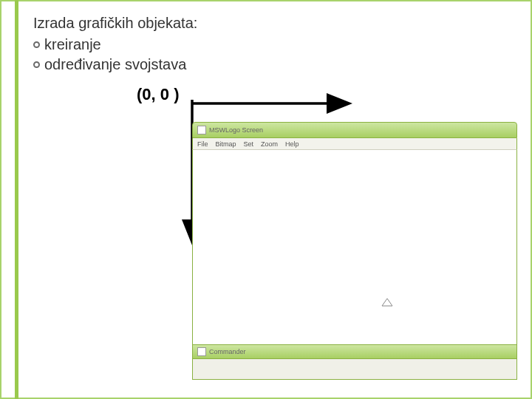  Describe the element at coordinates (226, 144) in the screenshot. I see `menu-item: Bitmap` at that location.